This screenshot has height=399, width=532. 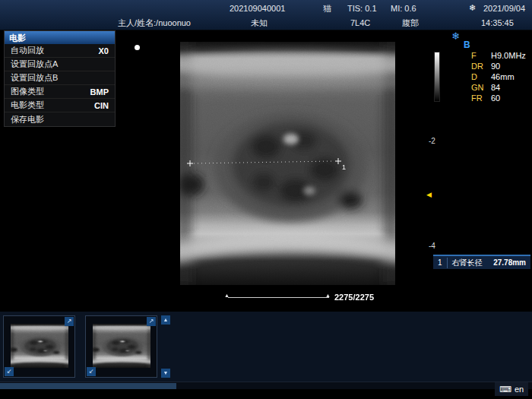 What do you see at coordinates (328, 295) in the screenshot?
I see `cine-end-marker-icon: ▲` at bounding box center [328, 295].